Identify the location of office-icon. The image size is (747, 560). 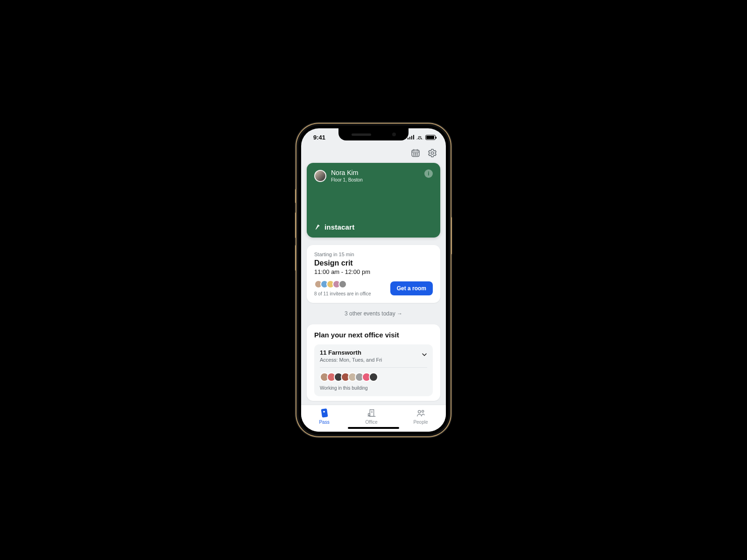
(372, 413).